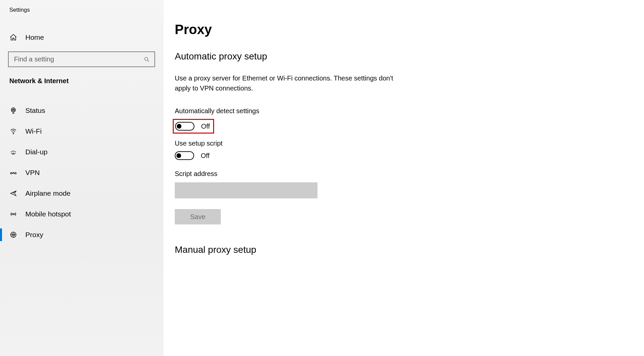 This screenshot has width=644, height=356. What do you see at coordinates (48, 193) in the screenshot?
I see `sidebar-item-label: Airplane mode` at bounding box center [48, 193].